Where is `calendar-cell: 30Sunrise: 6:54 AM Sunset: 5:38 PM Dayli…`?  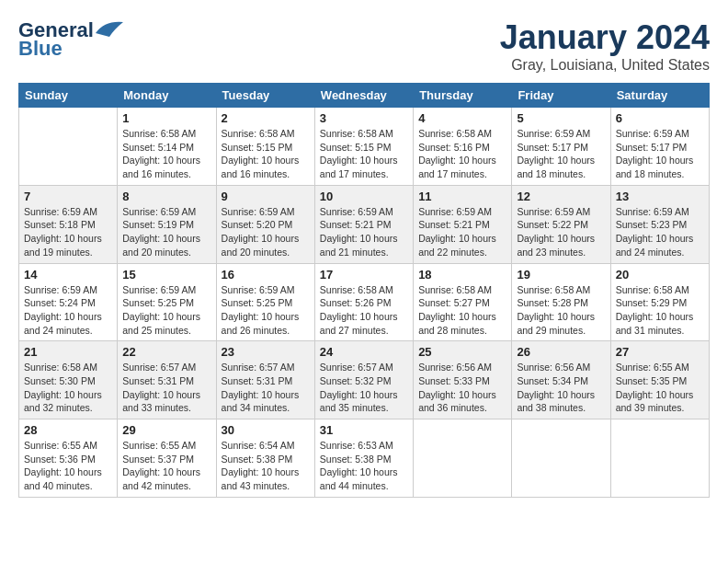
calendar-cell: 30Sunrise: 6:54 AM Sunset: 5:38 PM Dayli… is located at coordinates (265, 458).